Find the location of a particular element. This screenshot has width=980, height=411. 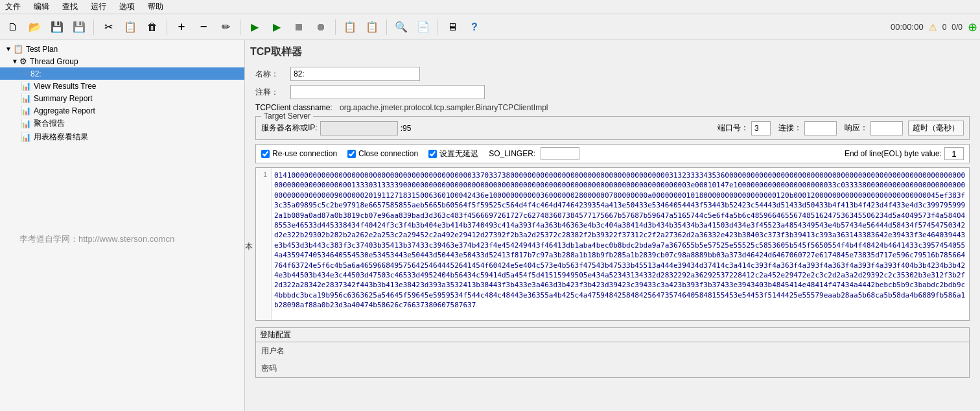

close-connection-item: Close connection is located at coordinates (382, 154).